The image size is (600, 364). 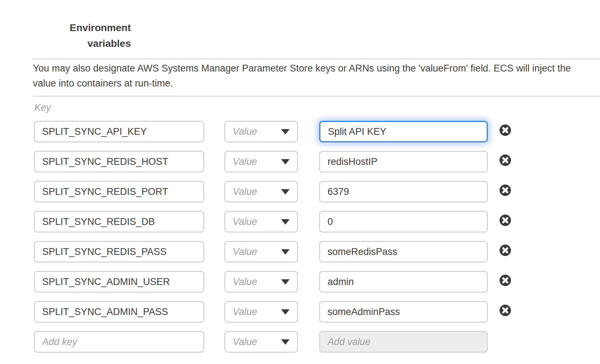 I want to click on section-label: Environment variables, so click(x=65, y=36).